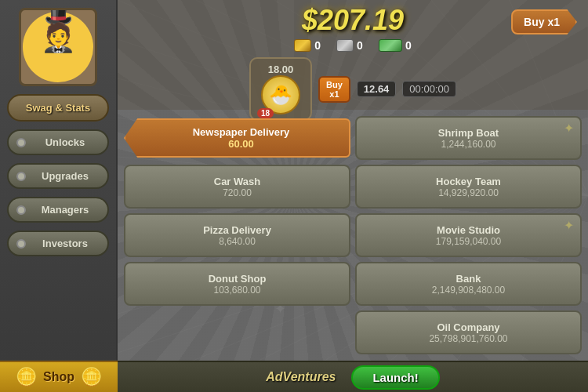 The width and height of the screenshot is (588, 392). What do you see at coordinates (376, 89) in the screenshot?
I see `chick-price: 12.64` at bounding box center [376, 89].